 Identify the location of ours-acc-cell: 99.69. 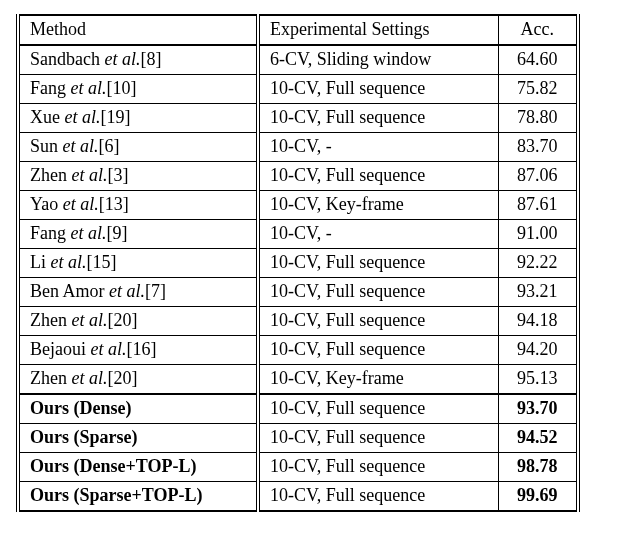
(538, 497).